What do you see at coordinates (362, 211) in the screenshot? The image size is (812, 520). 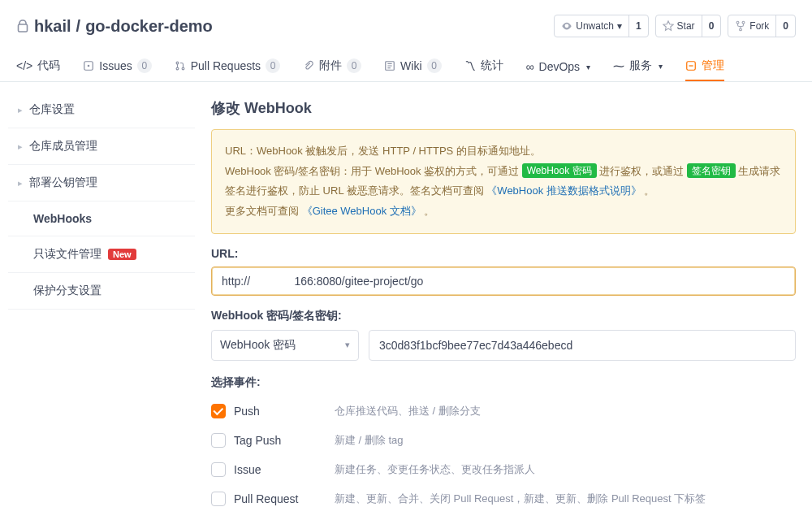 I see `link-webhook-doc: 《Gitee WebHook 文档》` at bounding box center [362, 211].